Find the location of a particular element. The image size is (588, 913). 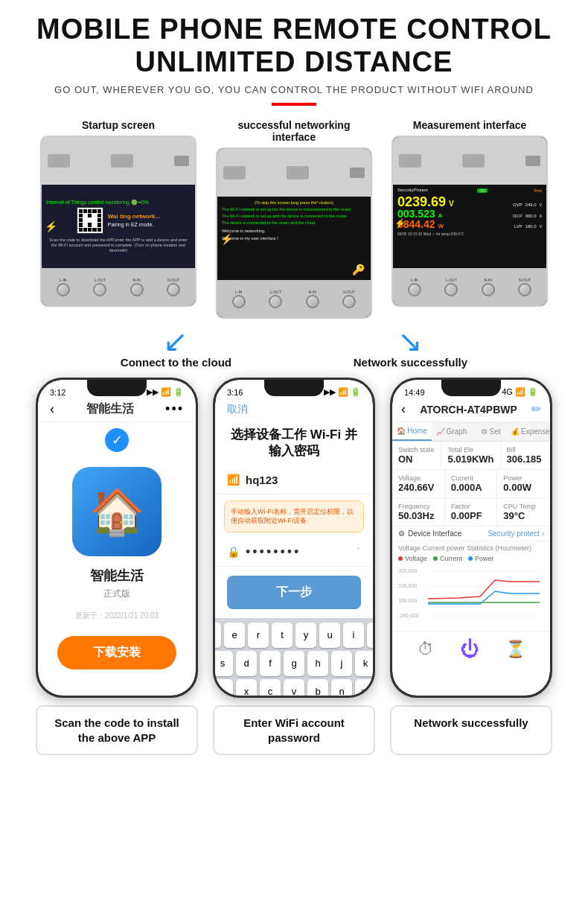

pw-toggle-icon: ˅ is located at coordinates (359, 552).